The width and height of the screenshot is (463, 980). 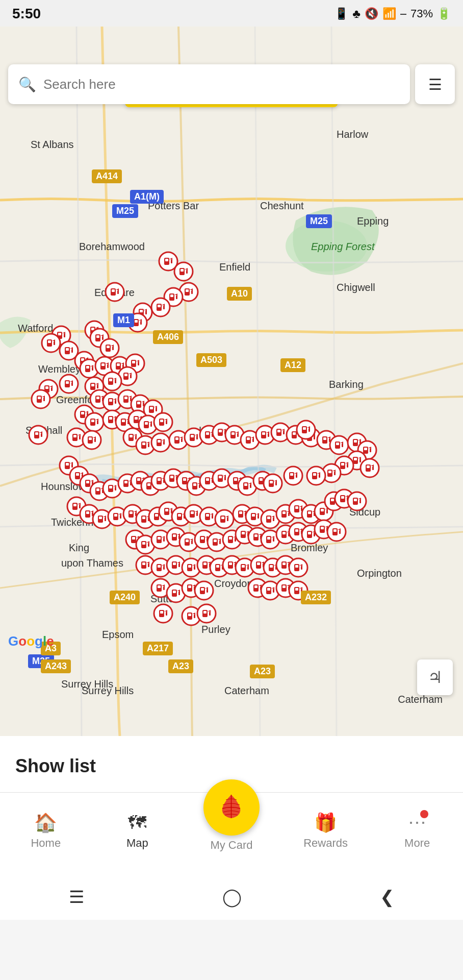 I want to click on shell-circle, so click(x=232, y=807).